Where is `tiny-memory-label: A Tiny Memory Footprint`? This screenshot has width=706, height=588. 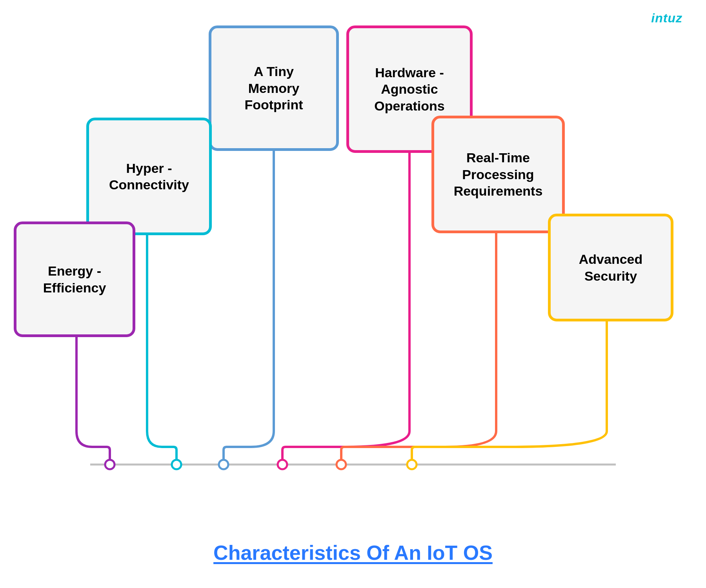
tiny-memory-label: A Tiny Memory Footprint is located at coordinates (274, 88).